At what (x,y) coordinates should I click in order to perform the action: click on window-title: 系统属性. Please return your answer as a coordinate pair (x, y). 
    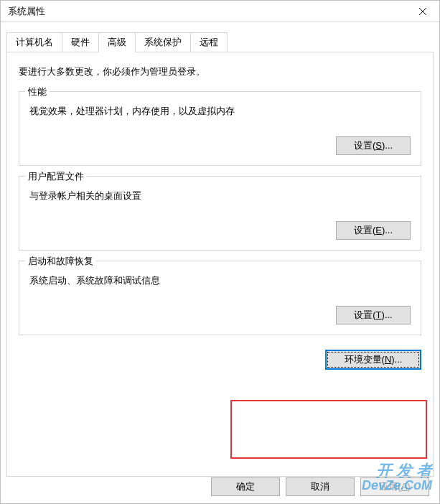
    Looking at the image, I should click on (27, 11).